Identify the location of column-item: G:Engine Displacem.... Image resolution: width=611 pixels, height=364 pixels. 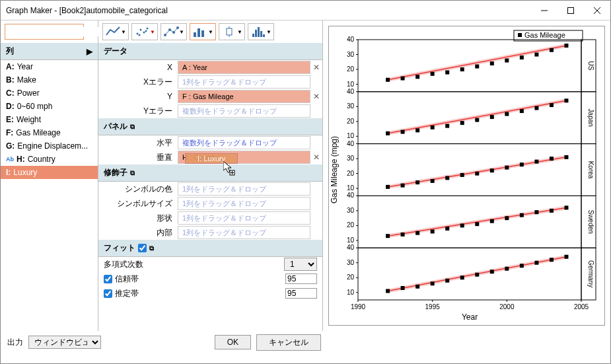
(49, 146).